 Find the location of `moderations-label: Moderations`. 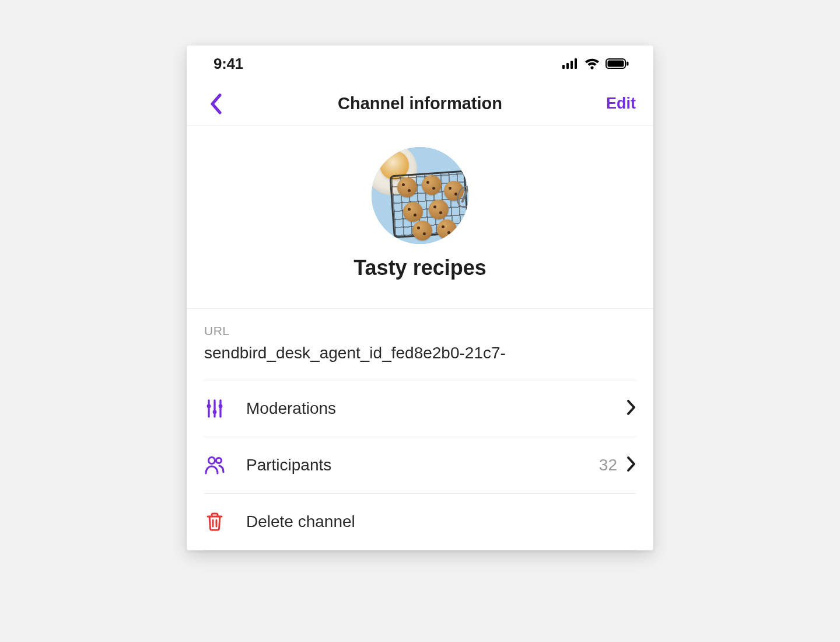

moderations-label: Moderations is located at coordinates (436, 409).